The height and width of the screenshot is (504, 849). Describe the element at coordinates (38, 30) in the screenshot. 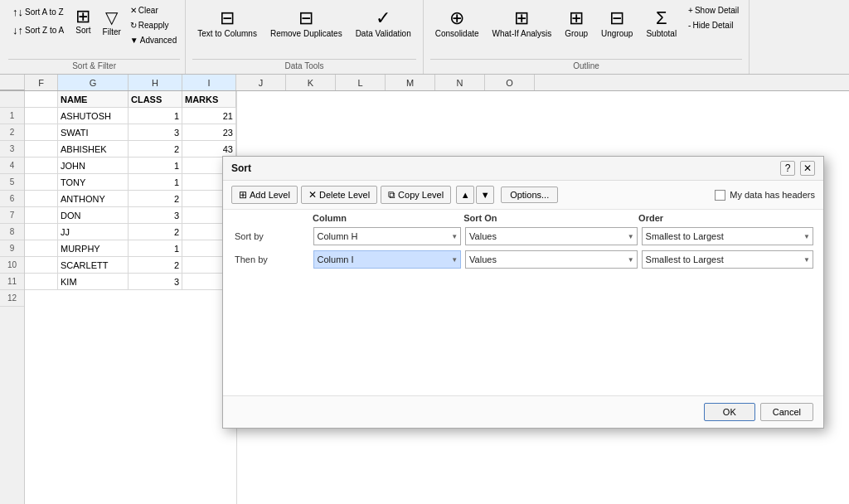

I see `sort-za-button: ↓↑Sort Z to A` at that location.